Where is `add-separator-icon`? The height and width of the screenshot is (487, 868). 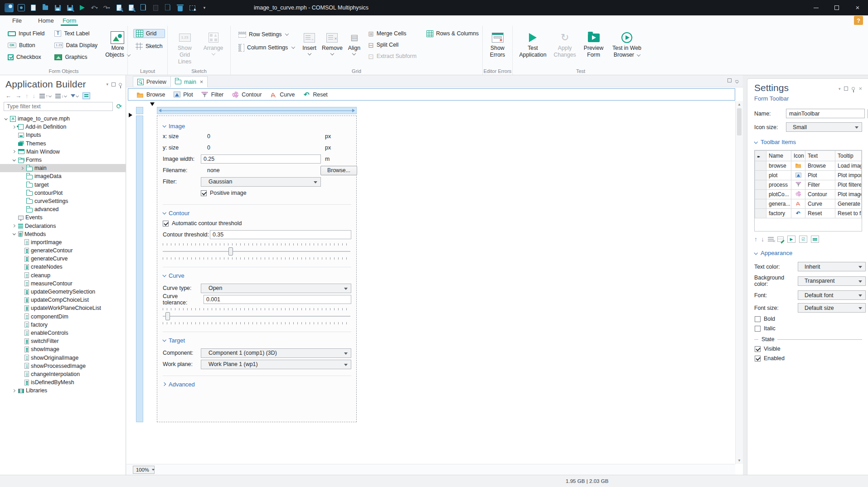
add-separator-icon is located at coordinates (815, 239).